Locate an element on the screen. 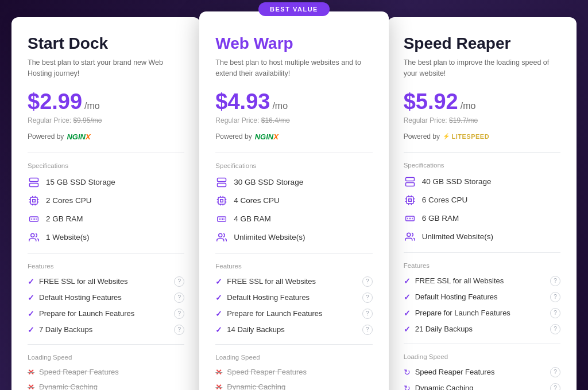  regular-price-web-warp: Regular Price: $16.4/mo is located at coordinates (294, 120).